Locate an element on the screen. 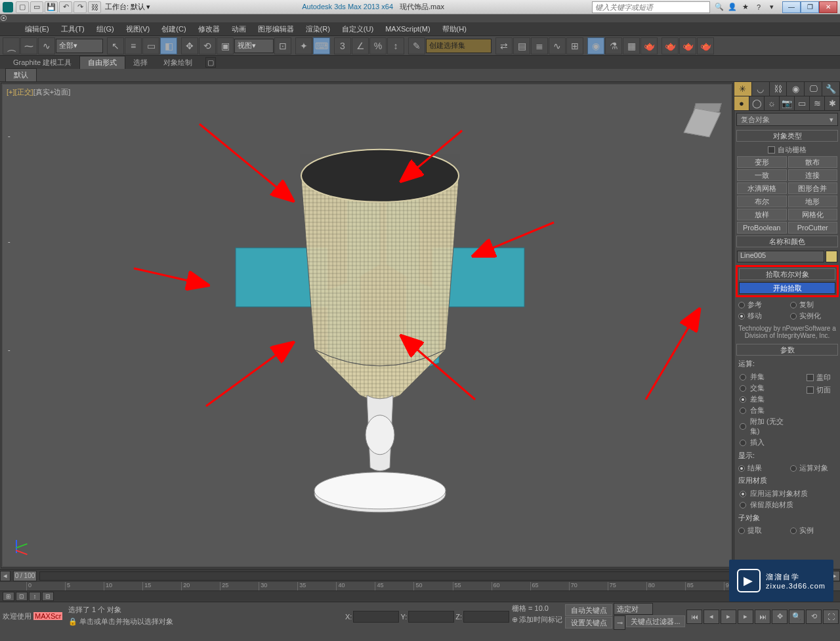  btn-shapemerge: 图形合并 is located at coordinates (813, 188).